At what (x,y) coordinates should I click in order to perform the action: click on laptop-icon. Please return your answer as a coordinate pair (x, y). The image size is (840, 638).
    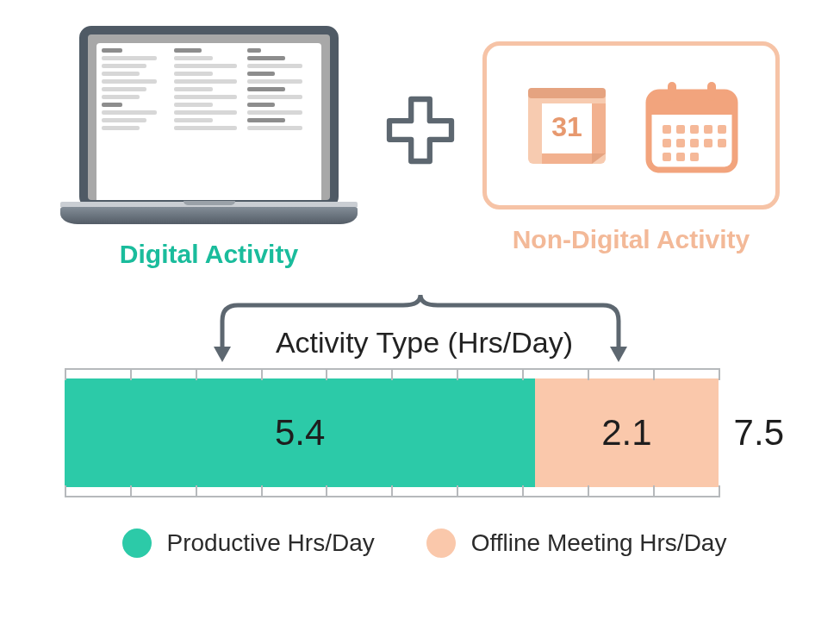
    Looking at the image, I should click on (208, 125).